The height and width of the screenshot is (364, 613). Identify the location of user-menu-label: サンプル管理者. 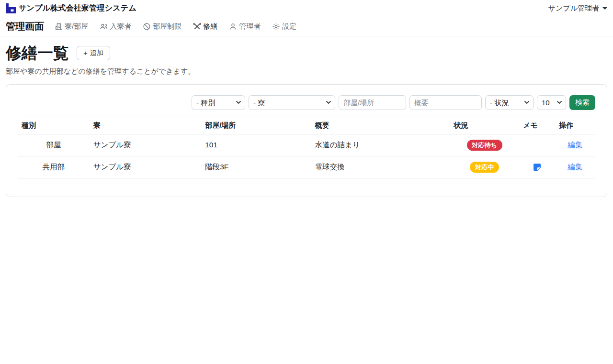
(574, 9).